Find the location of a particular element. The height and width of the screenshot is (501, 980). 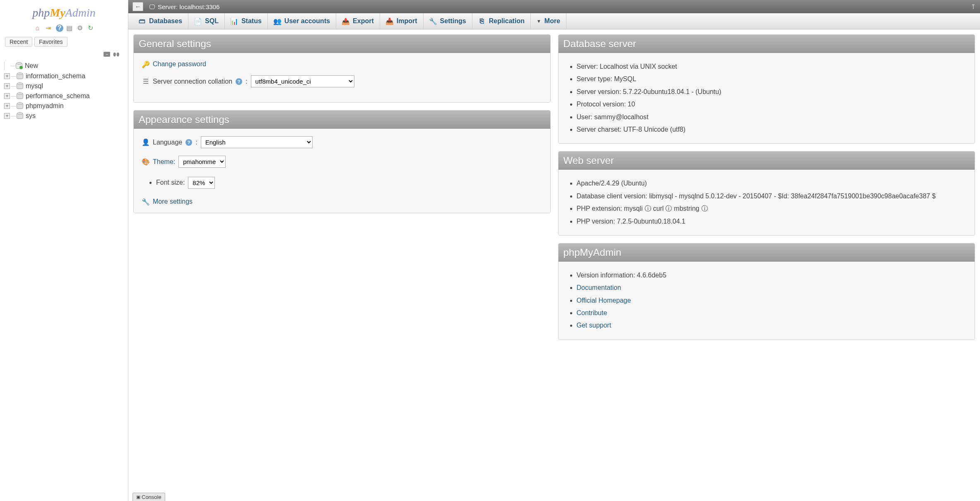

tab-status: 📊Status is located at coordinates (246, 21).